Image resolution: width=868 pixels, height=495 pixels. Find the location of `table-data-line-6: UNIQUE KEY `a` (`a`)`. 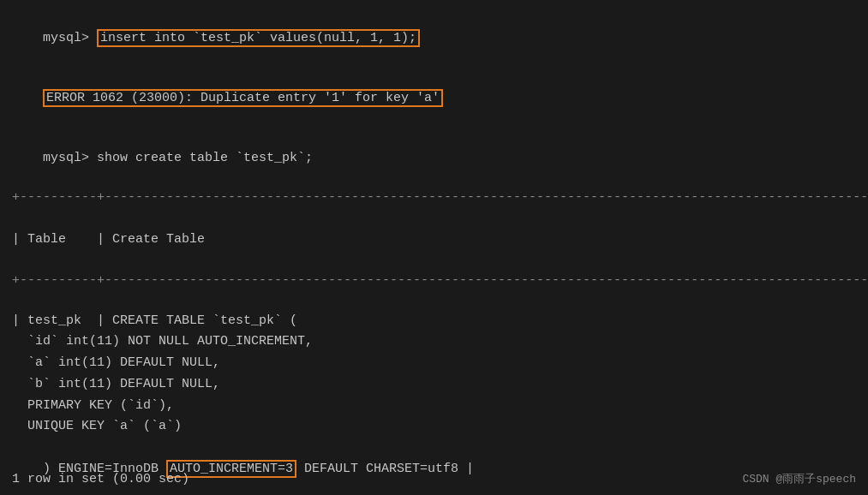

table-data-line-6: UNIQUE KEY `a` (`a`) is located at coordinates (434, 426).